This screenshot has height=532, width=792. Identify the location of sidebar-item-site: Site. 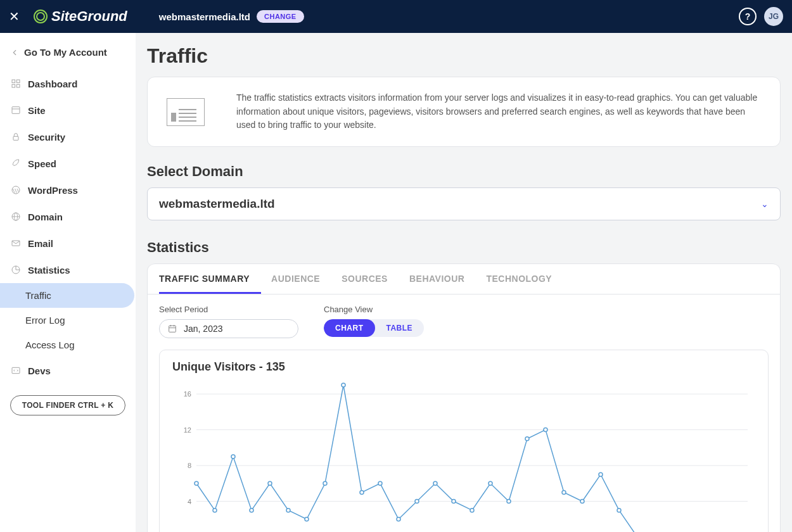
(68, 110).